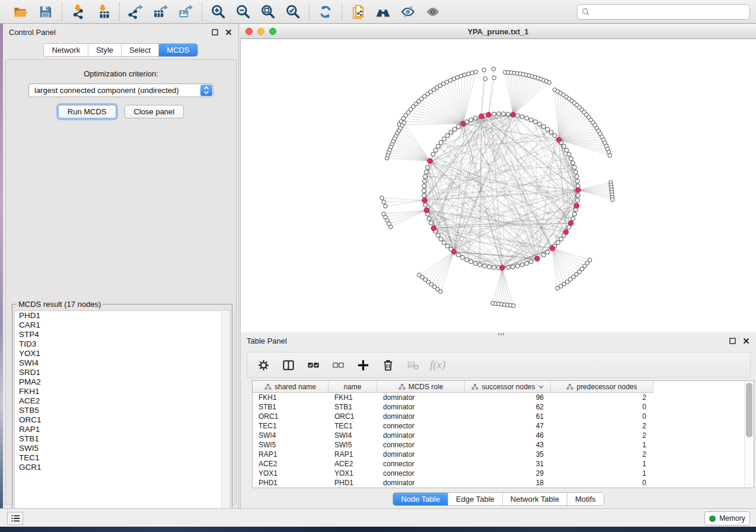 The image size is (756, 532). I want to click on tab-select: Select, so click(140, 50).